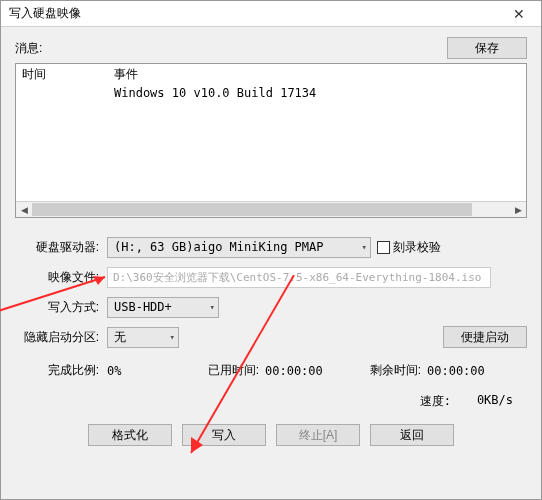 The image size is (542, 500). Describe the element at coordinates (299, 278) in the screenshot. I see `image-file-field: D:\360安全浏览器下载\CentOS-7.5-x86_64-Everythi…` at that location.